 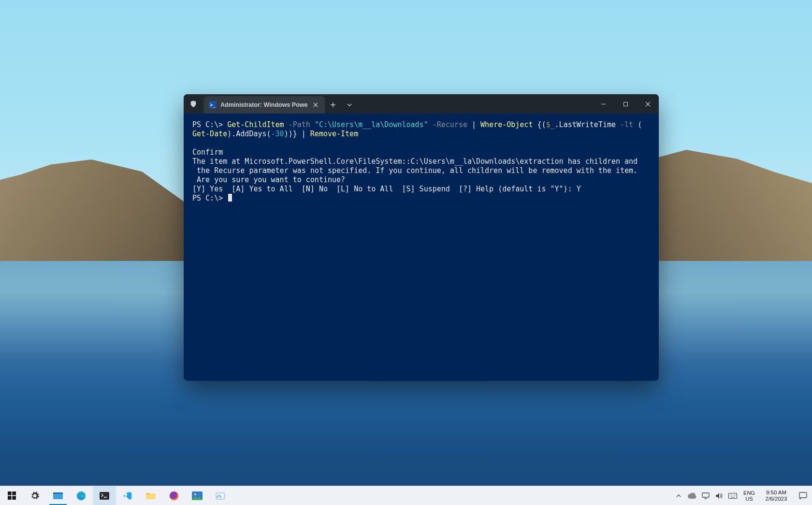 What do you see at coordinates (507, 125) in the screenshot?
I see `cmd-where-object: Where-Object` at bounding box center [507, 125].